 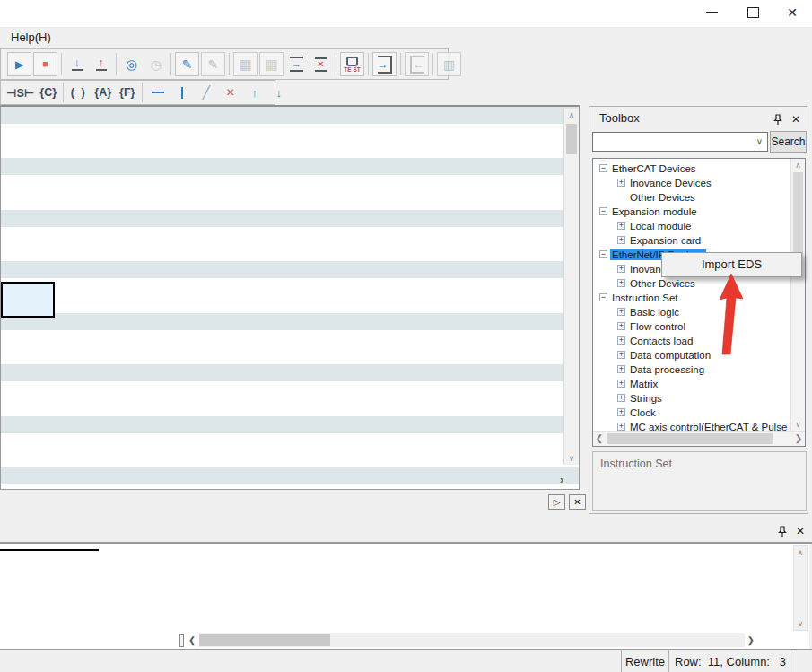 What do you see at coordinates (654, 169) in the screenshot?
I see `tree-item-label: EtherCAT Devices` at bounding box center [654, 169].